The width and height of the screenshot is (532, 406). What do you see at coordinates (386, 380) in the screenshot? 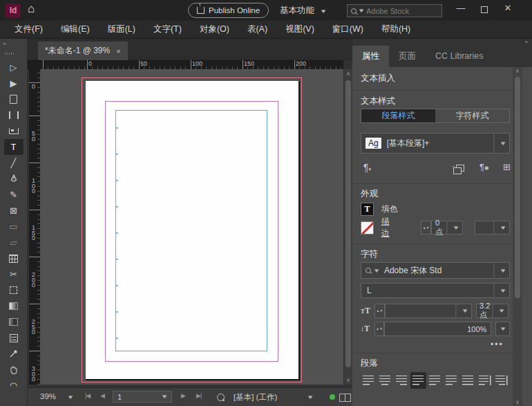
I see `align-center-button` at bounding box center [386, 380].